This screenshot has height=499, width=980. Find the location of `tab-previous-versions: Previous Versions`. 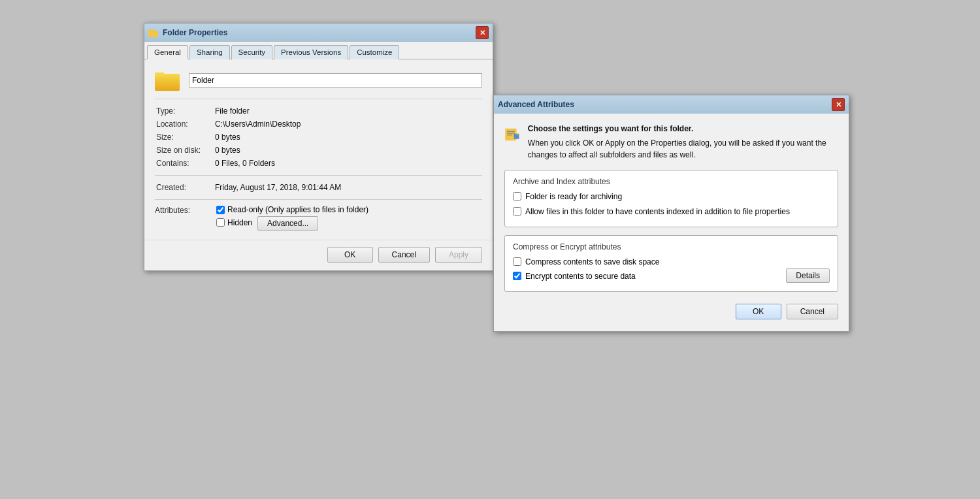

tab-previous-versions: Previous Versions is located at coordinates (311, 52).